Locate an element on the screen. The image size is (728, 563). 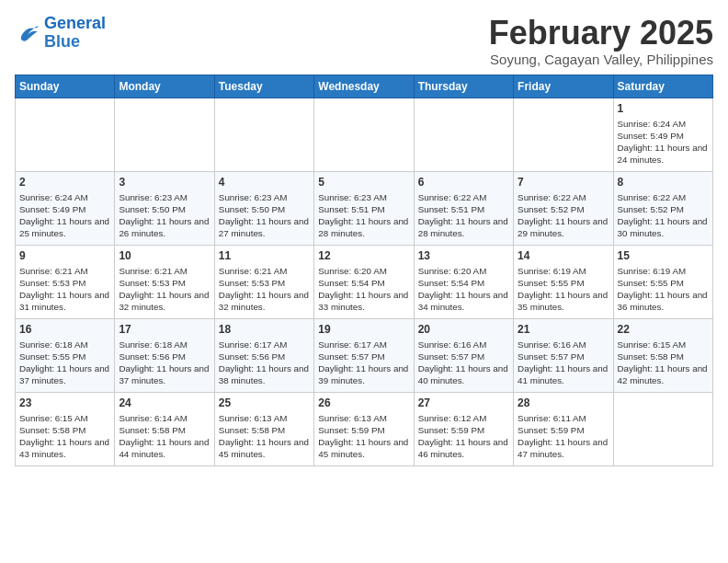
day-number: 16 is located at coordinates (64, 329).